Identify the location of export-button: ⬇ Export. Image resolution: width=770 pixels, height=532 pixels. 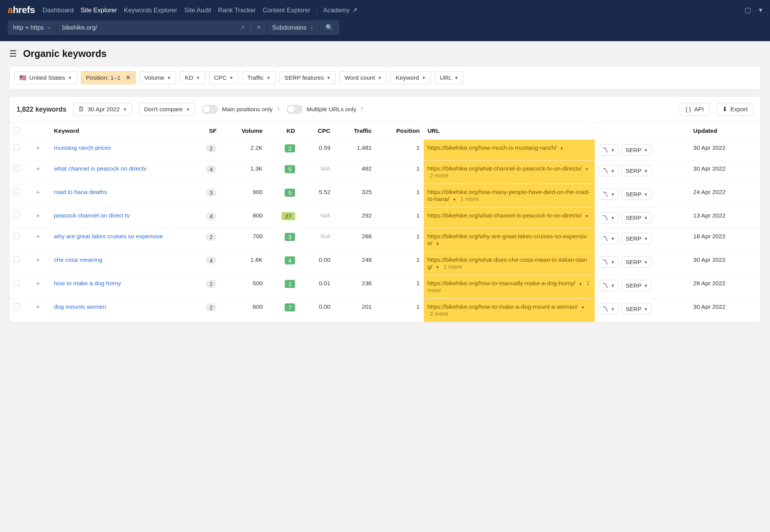
(735, 109).